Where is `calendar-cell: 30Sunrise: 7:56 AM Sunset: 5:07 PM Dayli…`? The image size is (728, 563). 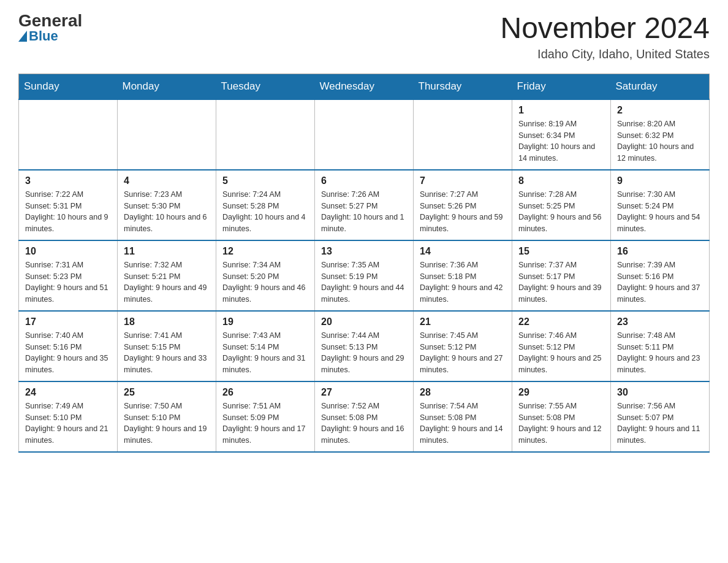 calendar-cell: 30Sunrise: 7:56 AM Sunset: 5:07 PM Dayli… is located at coordinates (661, 417).